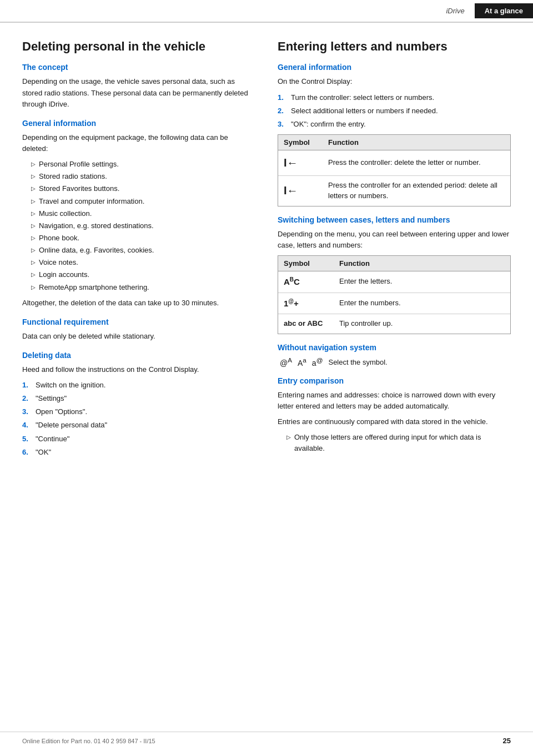 This screenshot has height=756, width=533. What do you see at coordinates (139, 399) in the screenshot?
I see `list-item: 2."Settings"` at bounding box center [139, 399].